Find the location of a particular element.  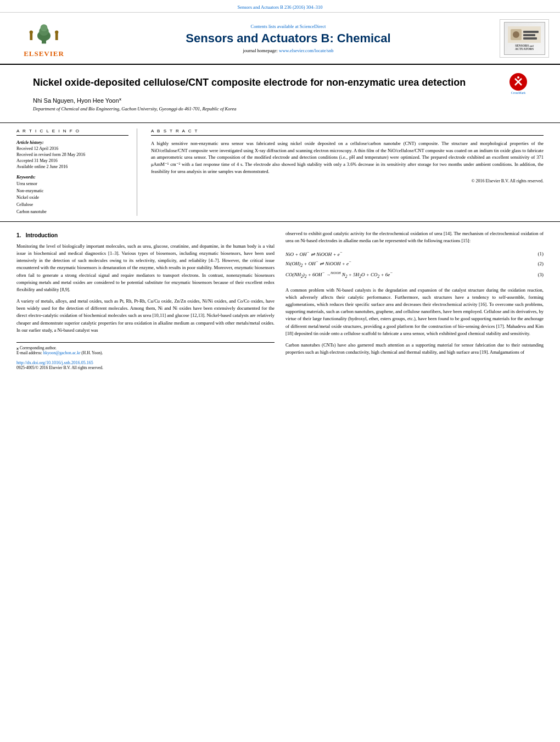

sensors-actuators-logo: SENSORS and ACTUATORS is located at coordinates (524, 38).